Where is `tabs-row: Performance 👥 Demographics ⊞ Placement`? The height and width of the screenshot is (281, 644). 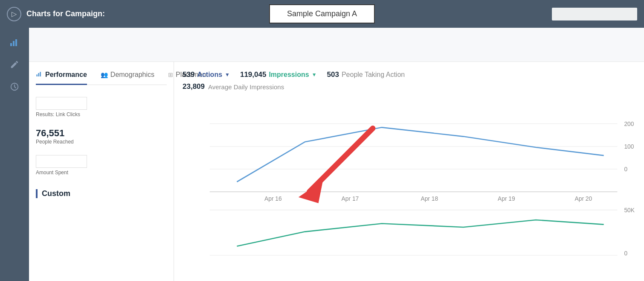 tabs-row: Performance 👥 Demographics ⊞ Placement is located at coordinates (102, 78).